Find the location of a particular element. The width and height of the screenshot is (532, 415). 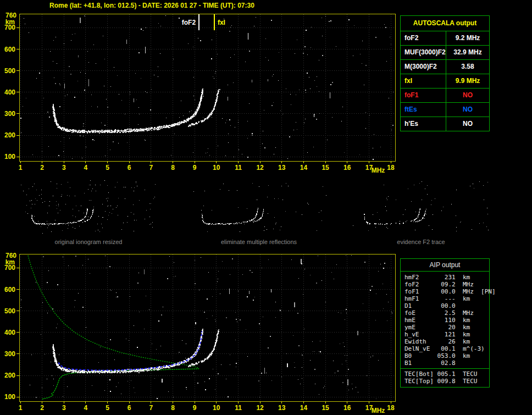

svg-text: fxI is located at coordinates (221, 23).